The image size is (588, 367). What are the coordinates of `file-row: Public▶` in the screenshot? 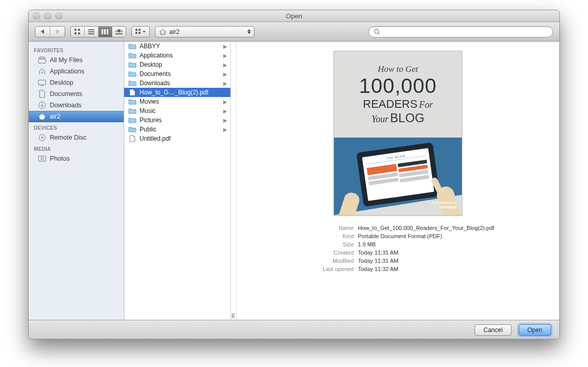 It's located at (178, 129).